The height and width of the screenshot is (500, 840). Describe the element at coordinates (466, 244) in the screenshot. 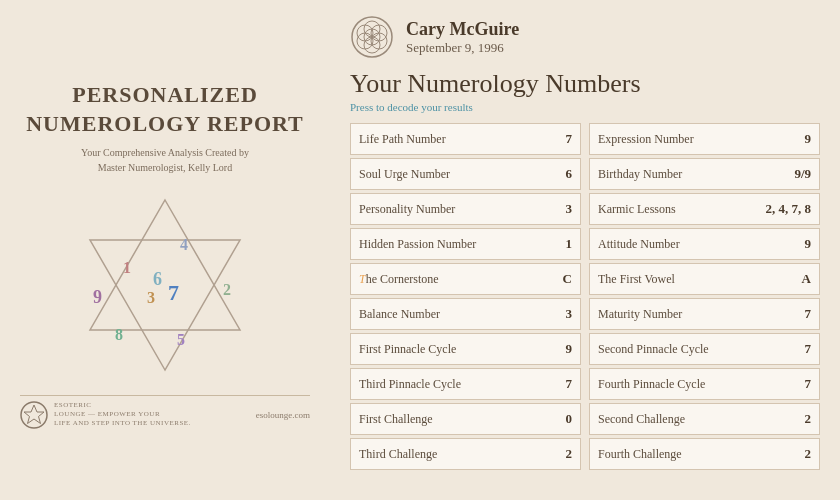

I see `table-row: Hidden Passion Number1` at that location.